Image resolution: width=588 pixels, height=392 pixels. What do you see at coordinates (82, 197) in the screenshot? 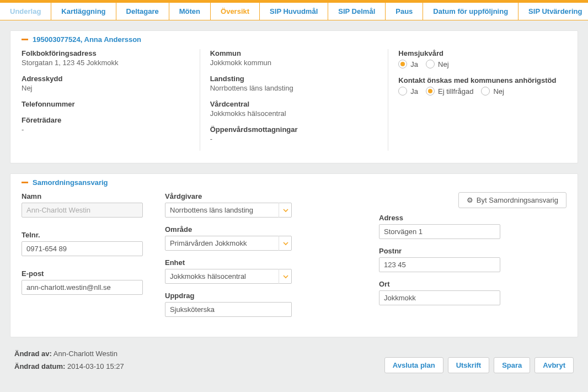
I see `namn-label: Namn` at bounding box center [82, 197].